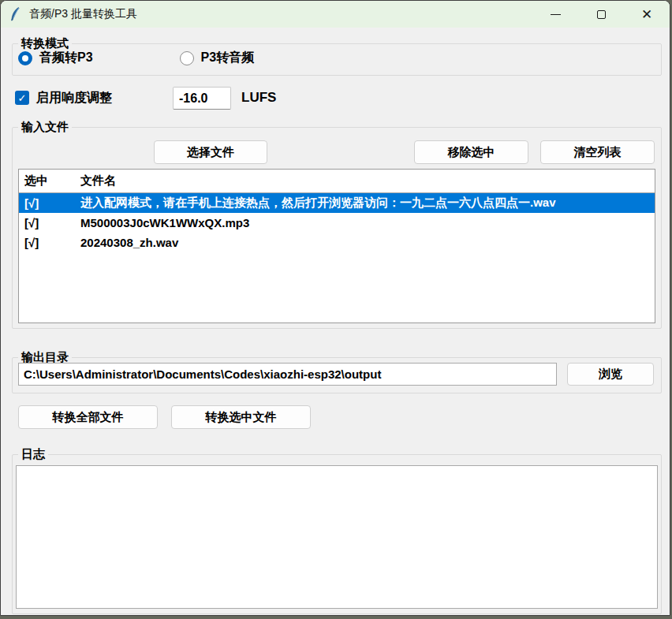 This screenshot has height=619, width=672. I want to click on loudness-checkbox: ✓, so click(22, 98).